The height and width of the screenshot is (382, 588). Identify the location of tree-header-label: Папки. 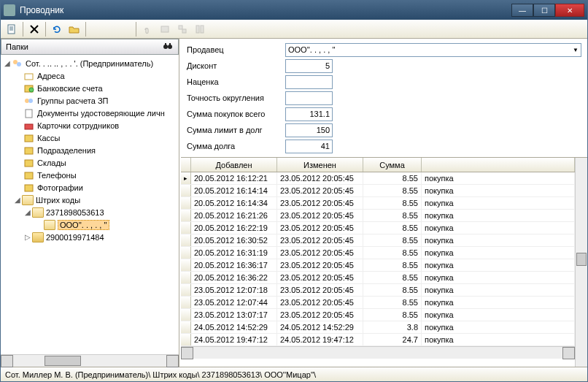
(84, 47).